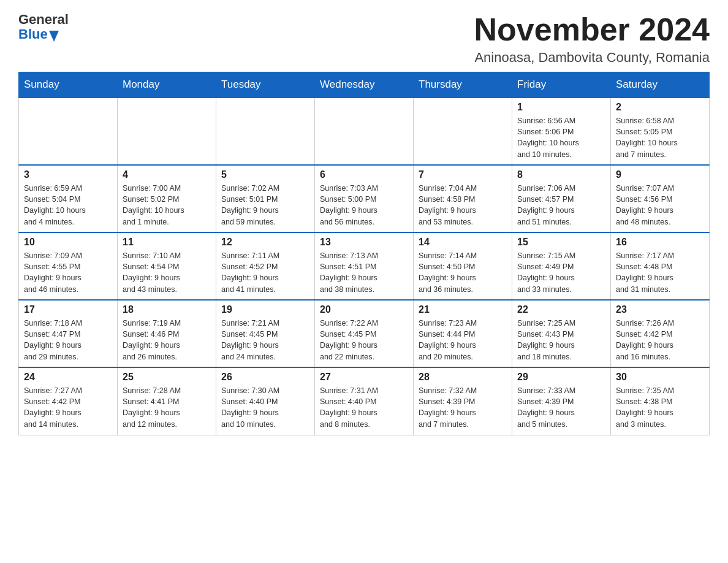 Image resolution: width=728 pixels, height=563 pixels. Describe the element at coordinates (265, 377) in the screenshot. I see `day-number: 26` at that location.